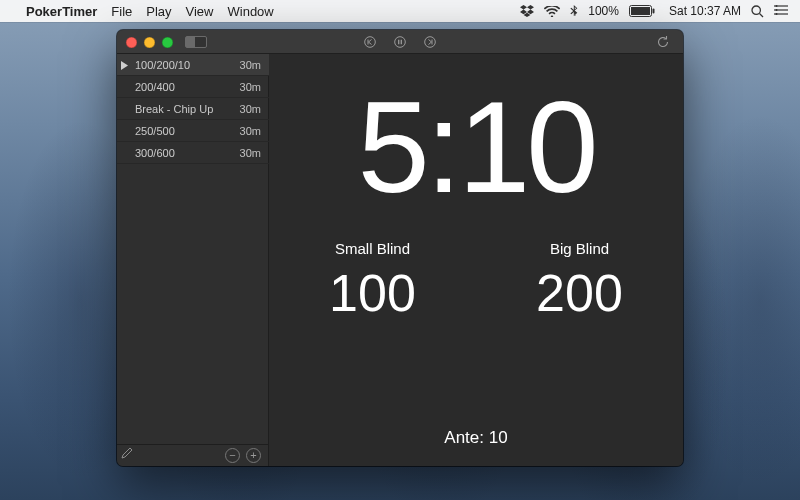 The height and width of the screenshot is (500, 800). I want to click on window-minimize-button, so click(150, 42).